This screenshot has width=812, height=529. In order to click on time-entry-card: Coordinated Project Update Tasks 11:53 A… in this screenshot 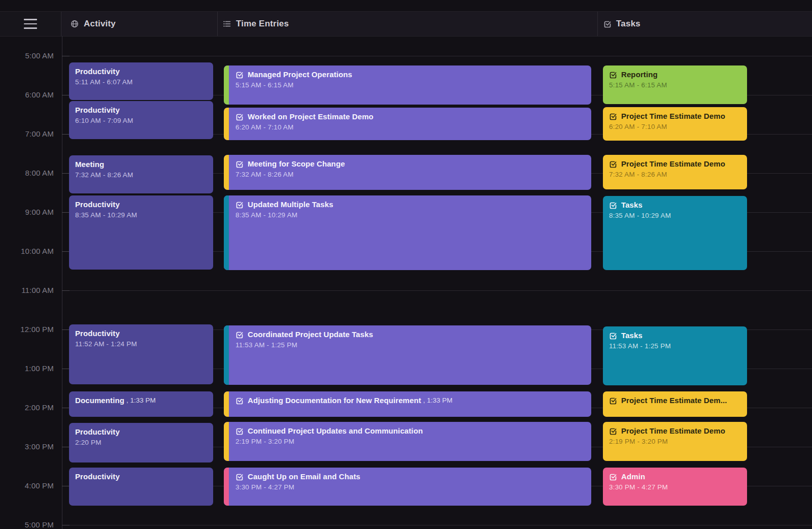, I will do `click(408, 355)`.